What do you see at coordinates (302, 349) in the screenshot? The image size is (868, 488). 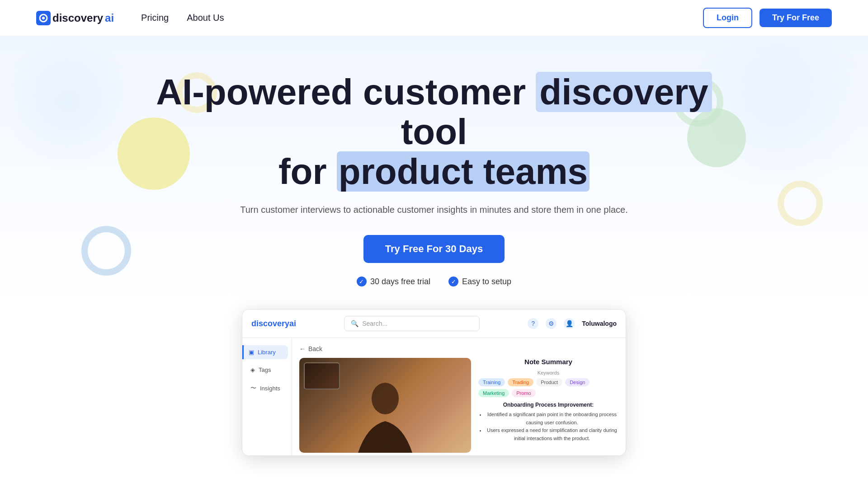 I see `back-arrow-icon: ←` at bounding box center [302, 349].